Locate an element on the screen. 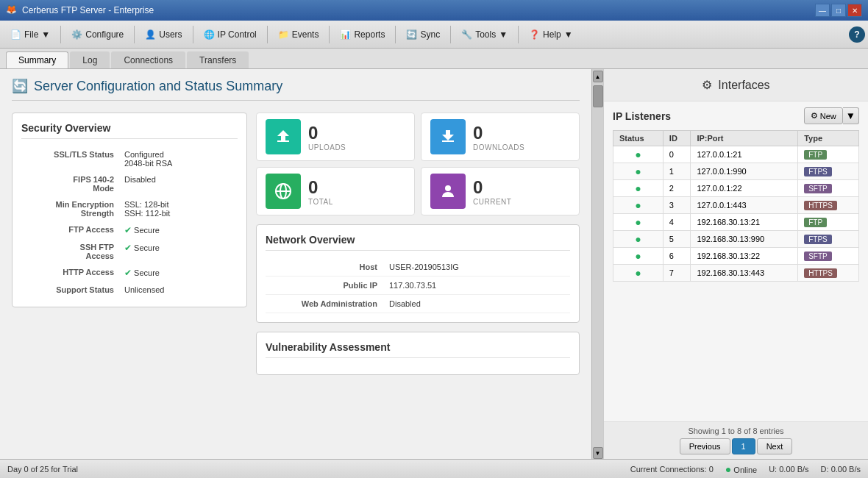 This screenshot has width=868, height=478. menu-file-label: File is located at coordinates (31, 35).